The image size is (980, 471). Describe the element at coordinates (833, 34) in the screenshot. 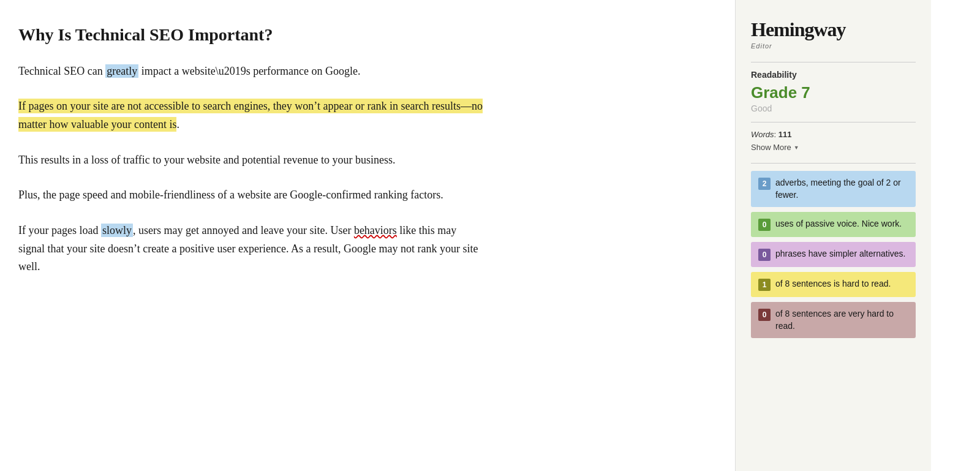

I see `app-branding: Hemingway Editor` at that location.